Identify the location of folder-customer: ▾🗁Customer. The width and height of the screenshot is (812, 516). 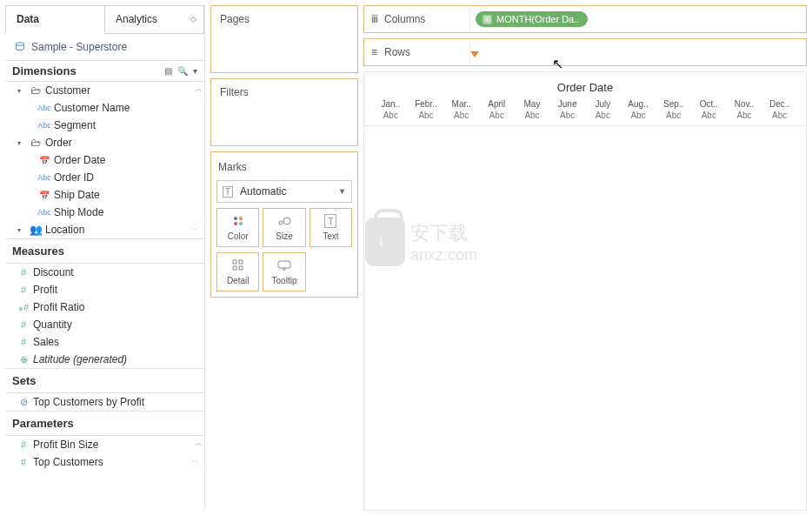
(104, 90).